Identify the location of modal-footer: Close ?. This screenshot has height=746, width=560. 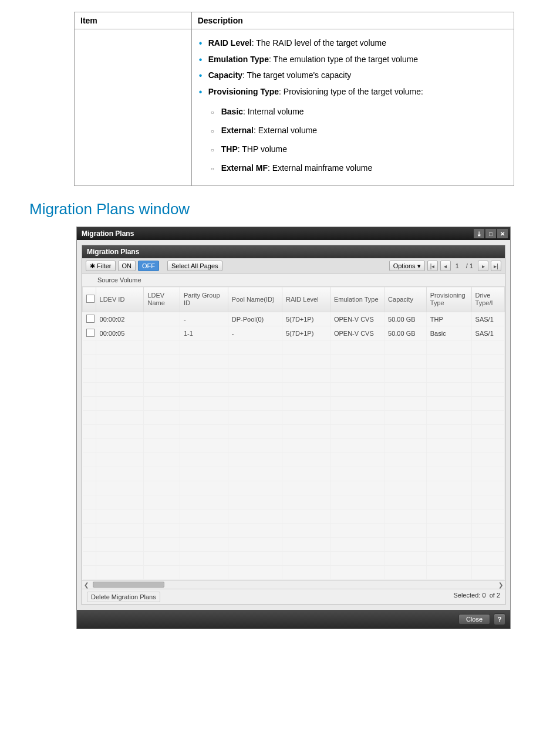
(294, 619).